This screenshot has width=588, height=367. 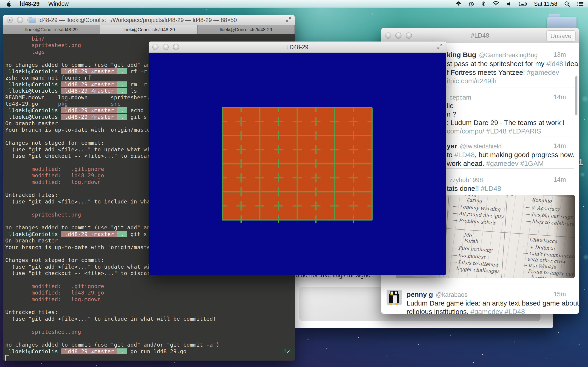 What do you see at coordinates (493, 303) in the screenshot?
I see `tweet-text: Ludum Dare game idea: an artsy text base…` at bounding box center [493, 303].